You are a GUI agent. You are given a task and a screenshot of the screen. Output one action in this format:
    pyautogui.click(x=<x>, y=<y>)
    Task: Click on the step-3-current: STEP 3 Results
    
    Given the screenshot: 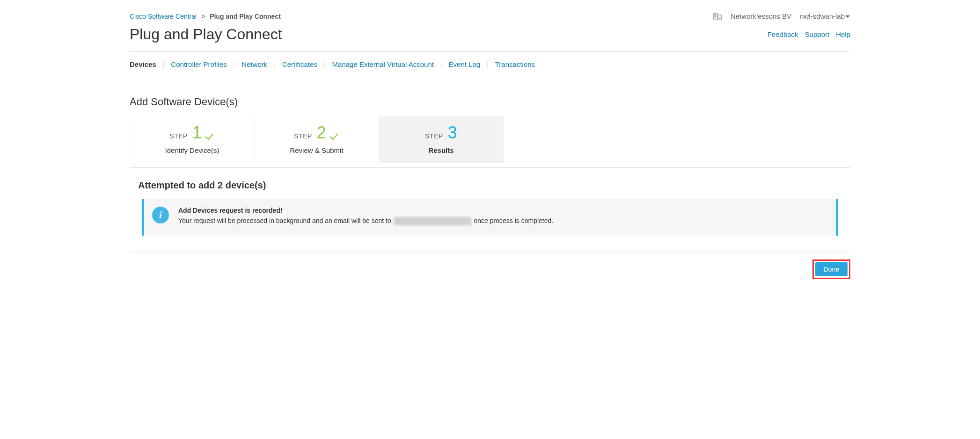 What is the action you would take?
    pyautogui.click(x=441, y=139)
    